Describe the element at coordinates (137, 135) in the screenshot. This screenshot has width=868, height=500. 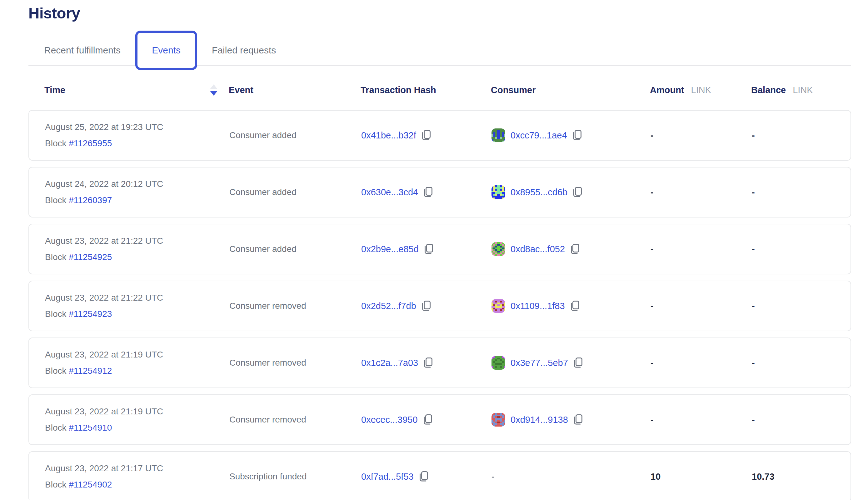
I see `time-cell: August 25, 2022 at 19:23 UTC Block #1126…` at that location.